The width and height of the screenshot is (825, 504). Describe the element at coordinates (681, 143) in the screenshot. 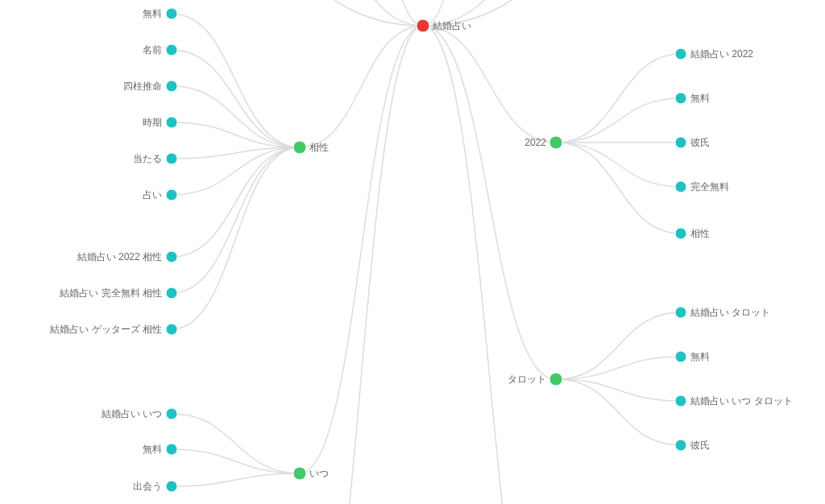

I see `leaf-node-y2022-kareshi` at that location.